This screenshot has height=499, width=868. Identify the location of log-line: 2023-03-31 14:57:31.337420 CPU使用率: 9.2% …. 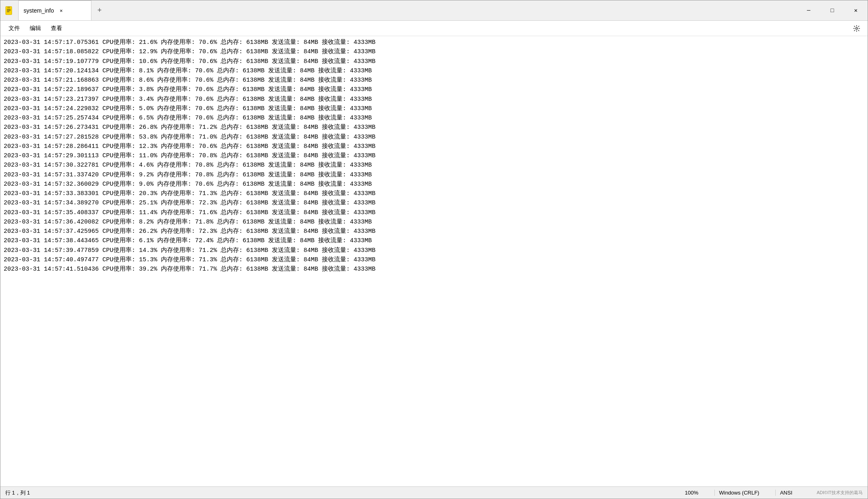
(434, 175).